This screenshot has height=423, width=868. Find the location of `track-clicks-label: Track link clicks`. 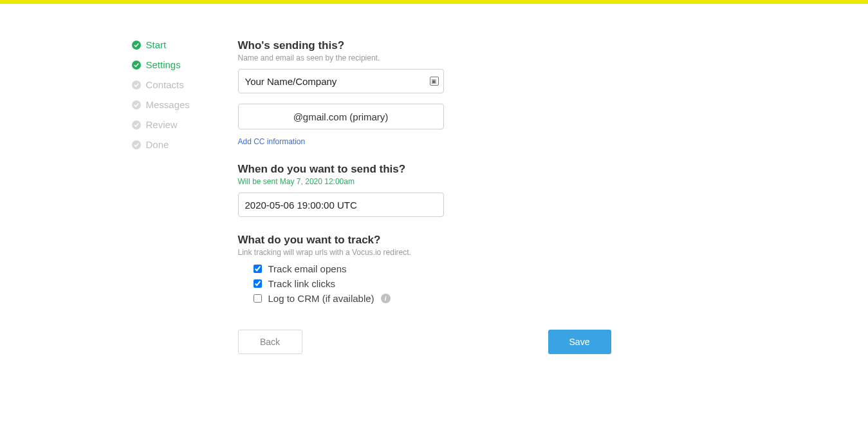

track-clicks-label: Track link clicks is located at coordinates (302, 283).